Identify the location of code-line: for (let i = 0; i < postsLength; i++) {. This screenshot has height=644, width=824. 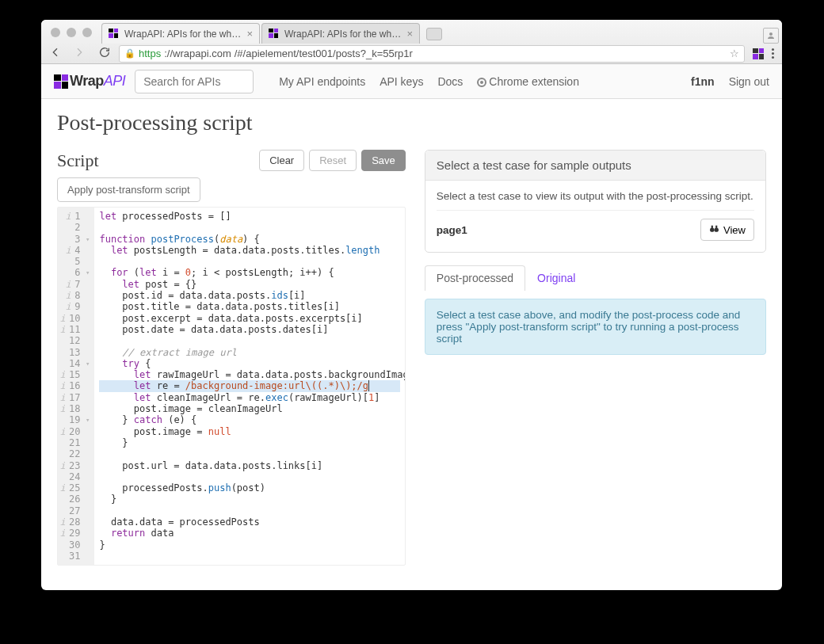
(249, 272).